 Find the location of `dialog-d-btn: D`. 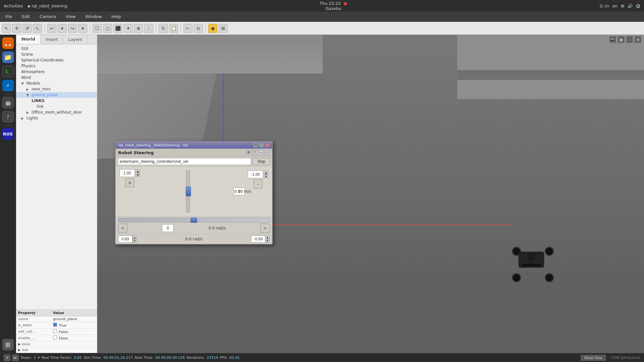

dialog-d-btn: D is located at coordinates (249, 153).